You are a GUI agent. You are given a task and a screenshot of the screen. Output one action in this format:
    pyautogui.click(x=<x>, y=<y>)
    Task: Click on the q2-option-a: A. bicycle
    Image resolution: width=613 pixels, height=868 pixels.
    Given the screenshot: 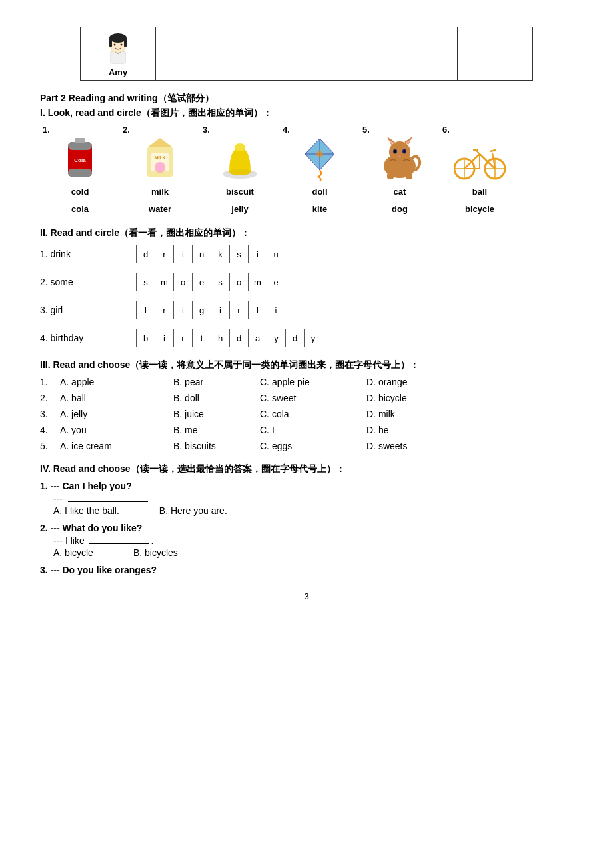 What is the action you would take?
    pyautogui.click(x=73, y=553)
    